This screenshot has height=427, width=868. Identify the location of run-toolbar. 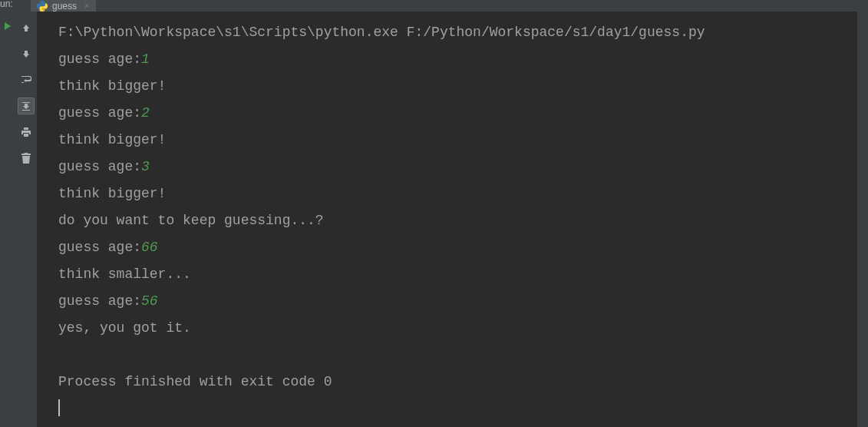
(26, 220).